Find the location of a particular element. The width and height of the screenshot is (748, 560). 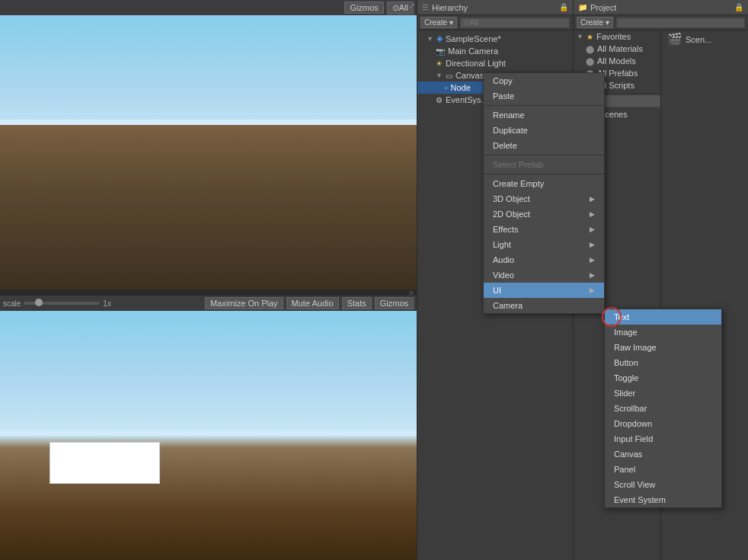

mute-audio-button: Mute Audio is located at coordinates (312, 303).